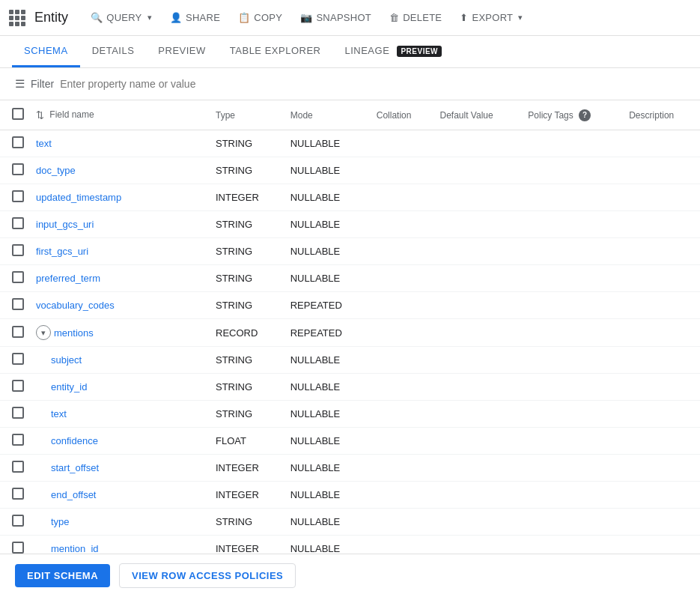 This screenshot has width=700, height=597. What do you see at coordinates (40, 115) in the screenshot?
I see `sort-icon` at bounding box center [40, 115].